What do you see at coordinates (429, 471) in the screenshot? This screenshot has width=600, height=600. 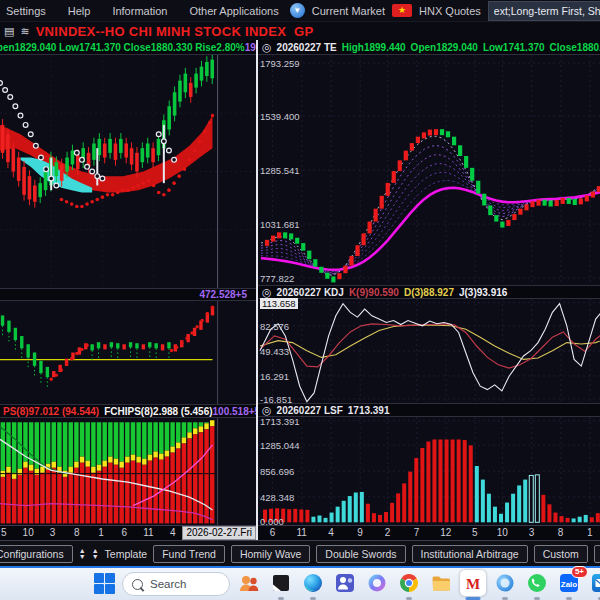 I see `lsf-chart` at bounding box center [429, 471].